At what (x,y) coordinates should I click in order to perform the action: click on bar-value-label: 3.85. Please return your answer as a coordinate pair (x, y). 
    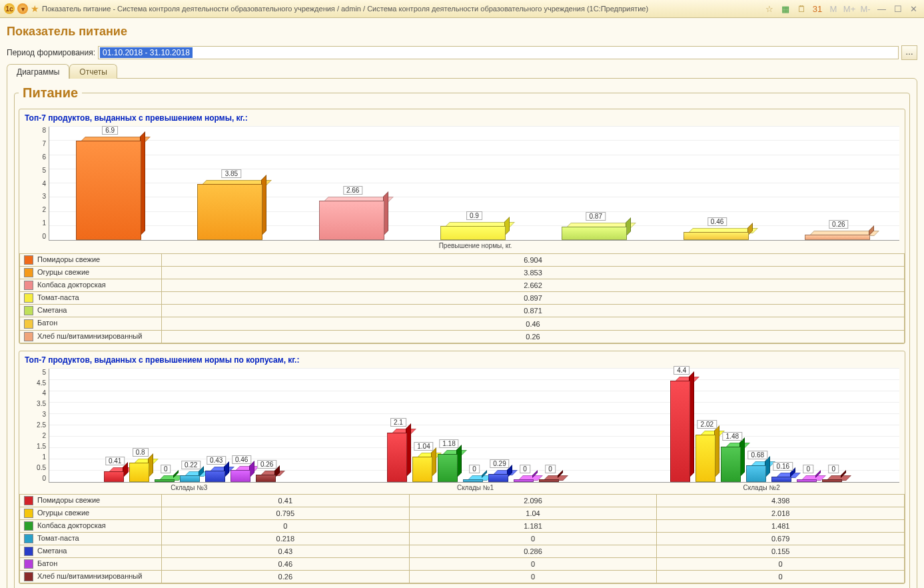
    Looking at the image, I should click on (232, 173).